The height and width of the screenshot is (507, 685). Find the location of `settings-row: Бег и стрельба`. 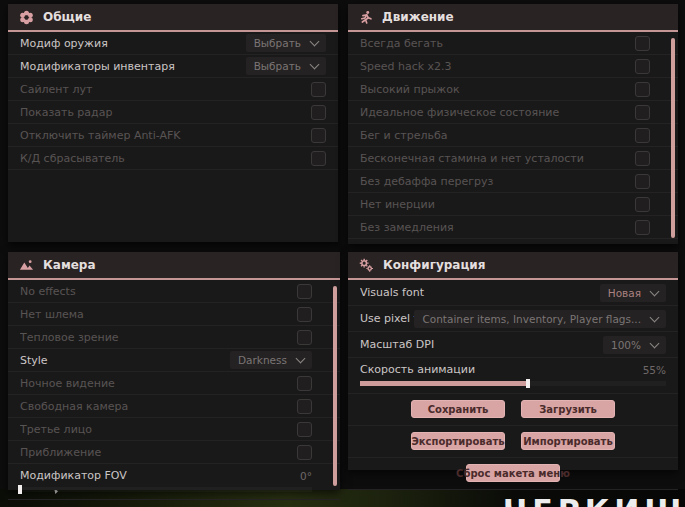

settings-row: Бег и стрельба is located at coordinates (513, 136).